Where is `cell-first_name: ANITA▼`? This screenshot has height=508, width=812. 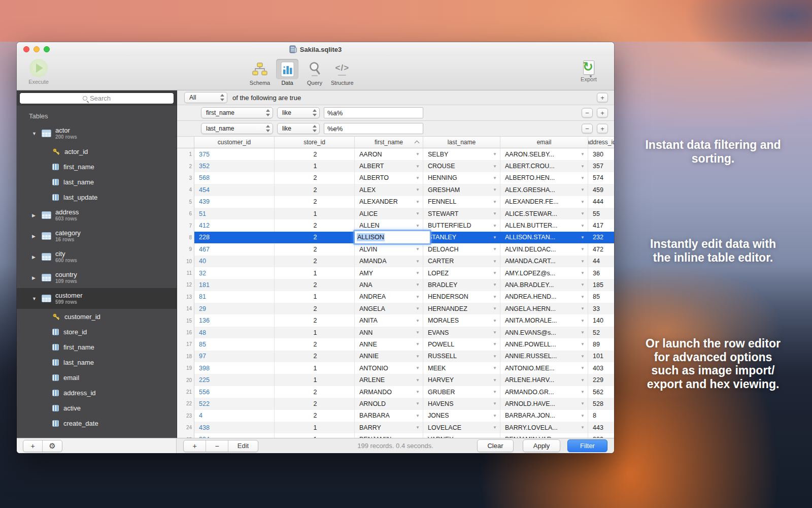
cell-first_name: ANITA▼ is located at coordinates (389, 320).